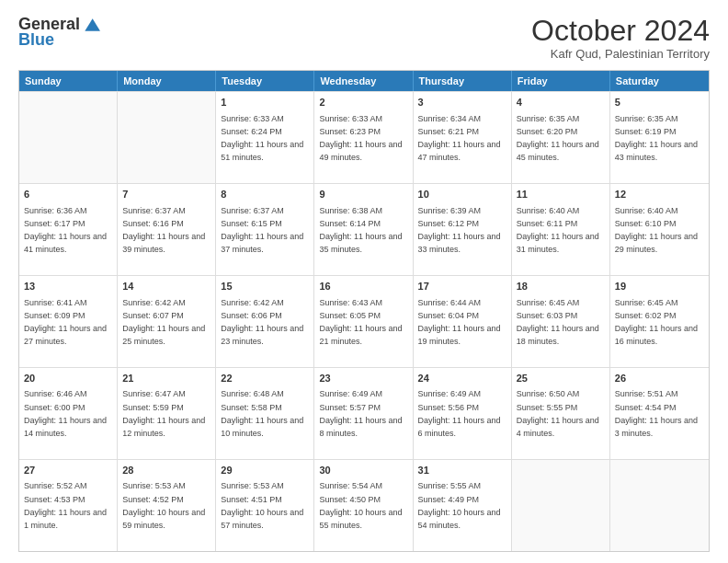 The width and height of the screenshot is (728, 563). Describe the element at coordinates (68, 230) in the screenshot. I see `day-cell-6: 6Sunrise: 6:36 AMSunset: 6:17 PMDaylight…` at that location.